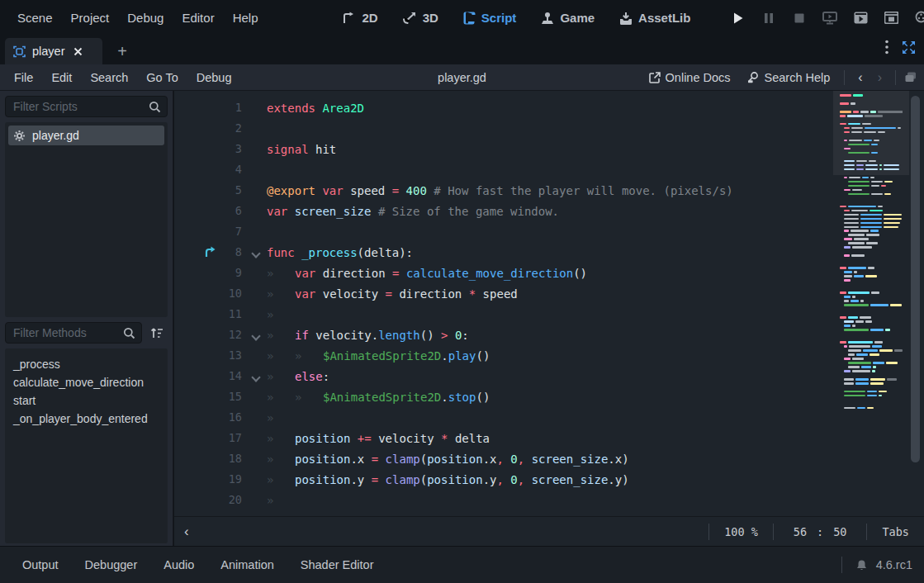 This screenshot has height=583, width=924. What do you see at coordinates (73, 333) in the screenshot?
I see `filter-methods-input: Filter Methods` at bounding box center [73, 333].